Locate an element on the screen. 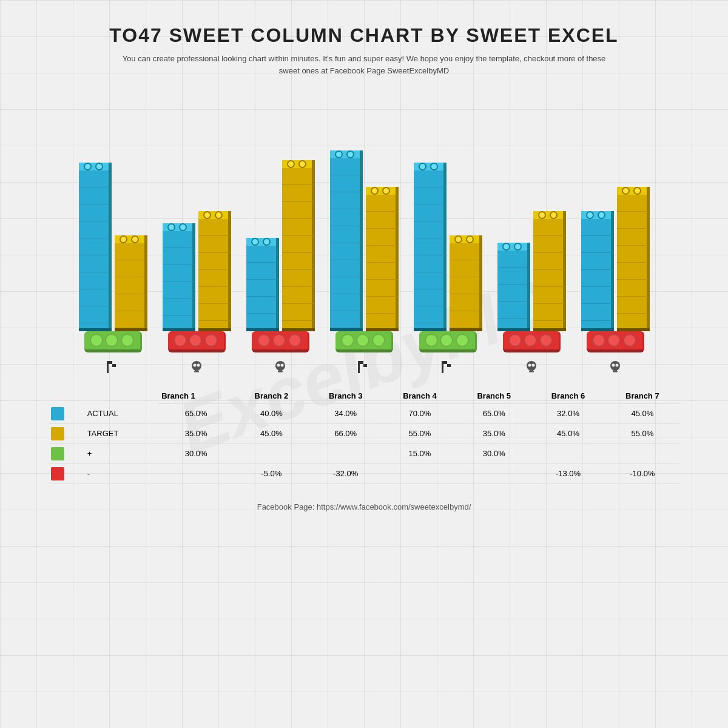 The width and height of the screenshot is (728, 728). page-subtitle: You can create professional looking char… is located at coordinates (364, 64).